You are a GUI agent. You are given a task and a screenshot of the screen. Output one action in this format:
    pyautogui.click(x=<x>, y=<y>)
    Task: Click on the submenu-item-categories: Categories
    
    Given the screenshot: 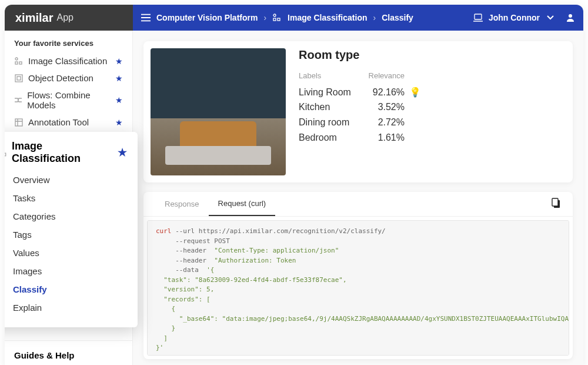 What is the action you would take?
    pyautogui.click(x=66, y=217)
    